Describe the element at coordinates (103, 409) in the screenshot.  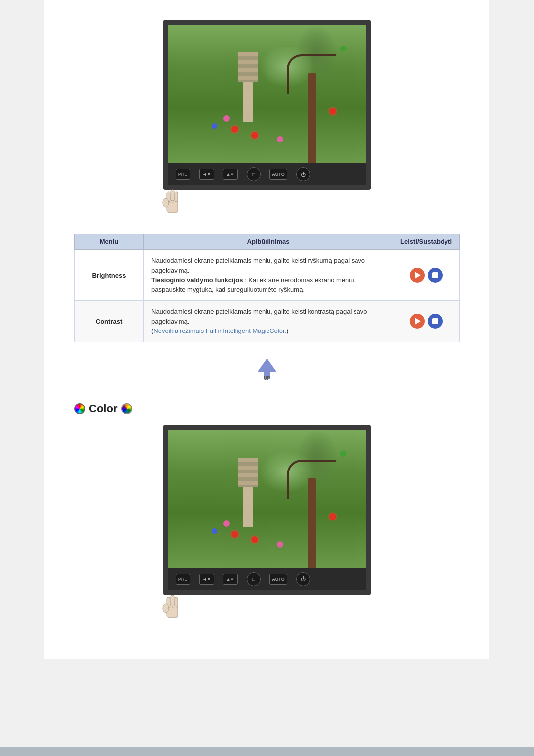
I see `color-heading-text: Color` at that location.